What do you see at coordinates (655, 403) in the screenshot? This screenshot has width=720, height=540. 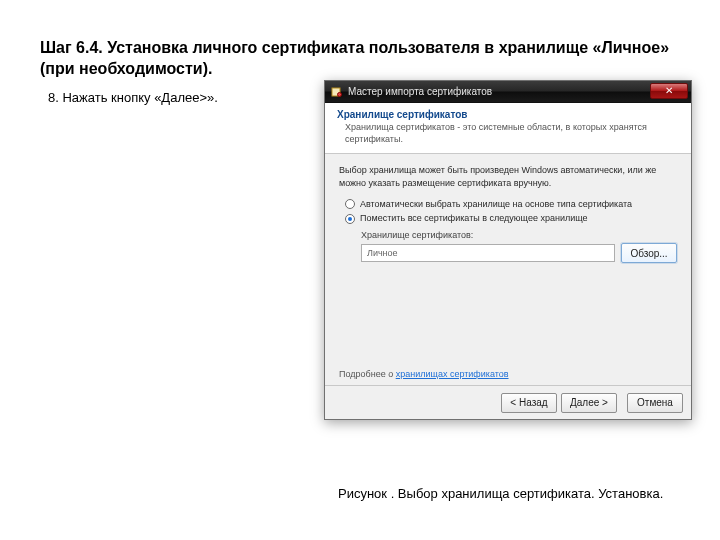 I see `cancel-button: Отмена` at bounding box center [655, 403].